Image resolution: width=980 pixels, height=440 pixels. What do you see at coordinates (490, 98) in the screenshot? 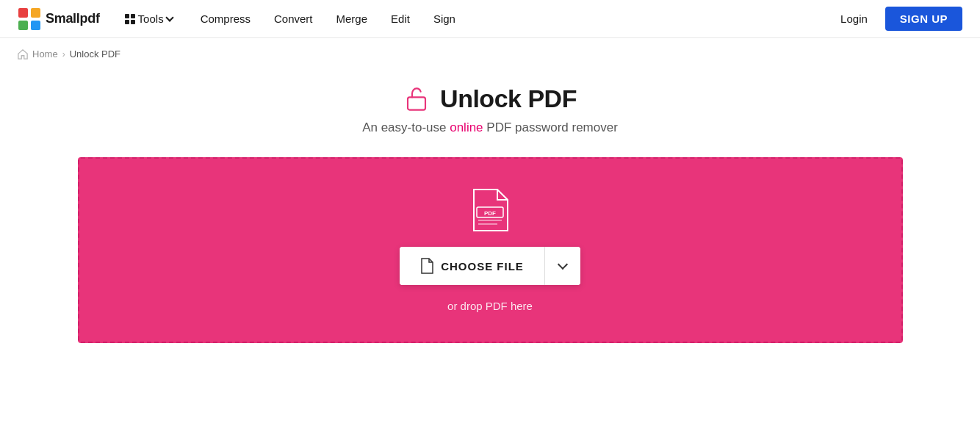
I see `page-header: Unlock PDF` at bounding box center [490, 98].